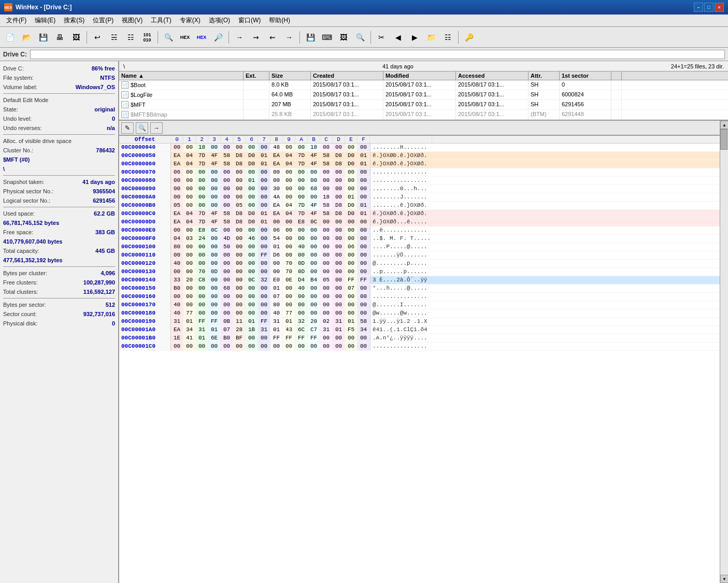  What do you see at coordinates (177, 205) in the screenshot?
I see `hex-byte: 05` at bounding box center [177, 205].